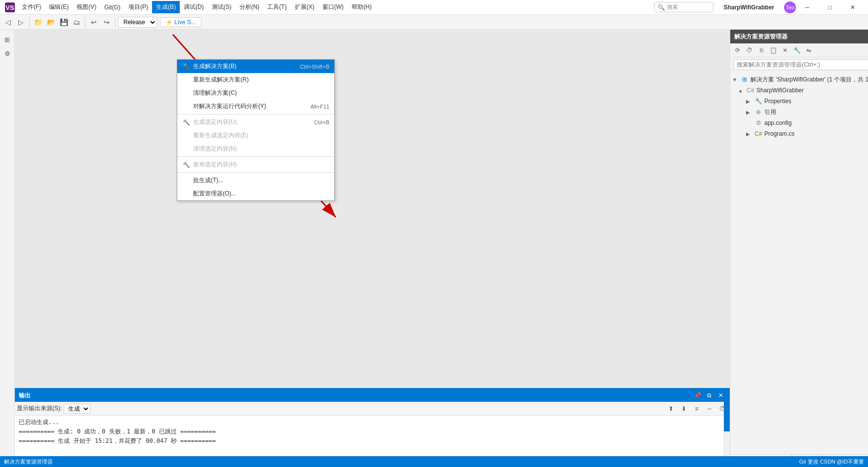 The height and width of the screenshot is (467, 868). I want to click on global-search: 🔍 搜索, so click(684, 7).